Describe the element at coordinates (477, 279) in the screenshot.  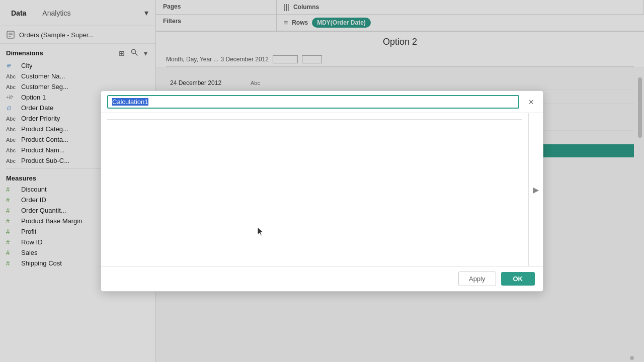
I see `modal-apply-btn: Apply` at that location.